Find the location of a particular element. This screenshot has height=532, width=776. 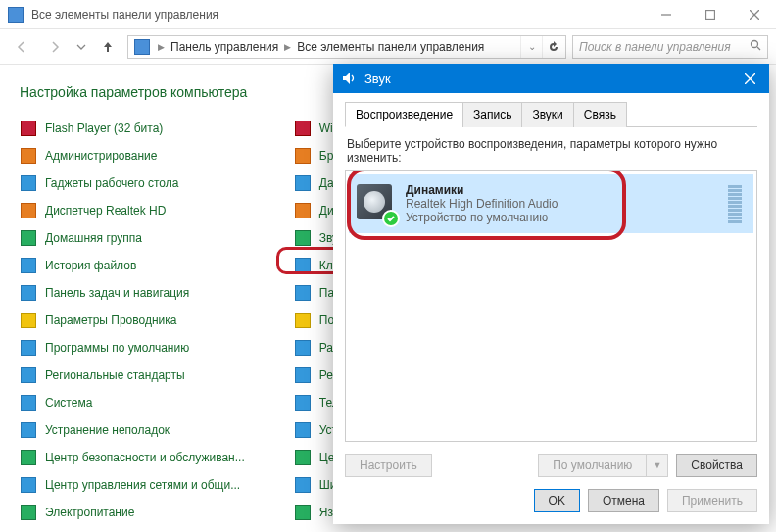

cp-item-label: Региональные стандарты is located at coordinates (116, 375).